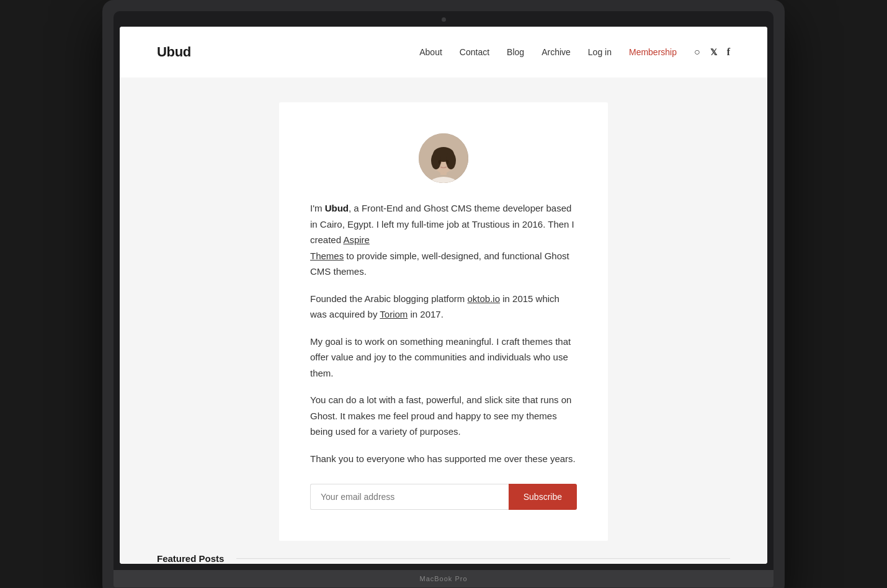 The height and width of the screenshot is (588, 887). What do you see at coordinates (543, 497) in the screenshot?
I see `subscribe-button: Subscribe` at bounding box center [543, 497].